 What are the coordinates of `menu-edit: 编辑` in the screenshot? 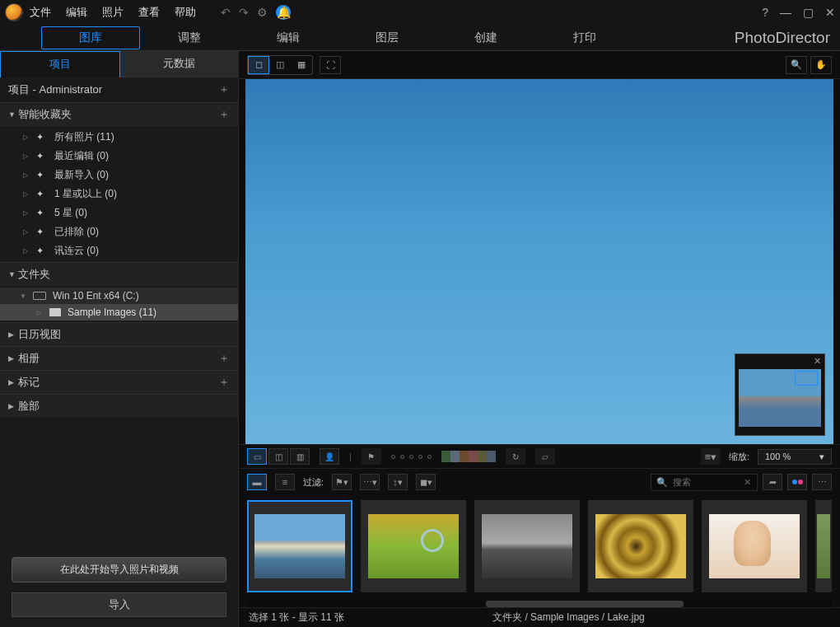 It's located at (77, 12).